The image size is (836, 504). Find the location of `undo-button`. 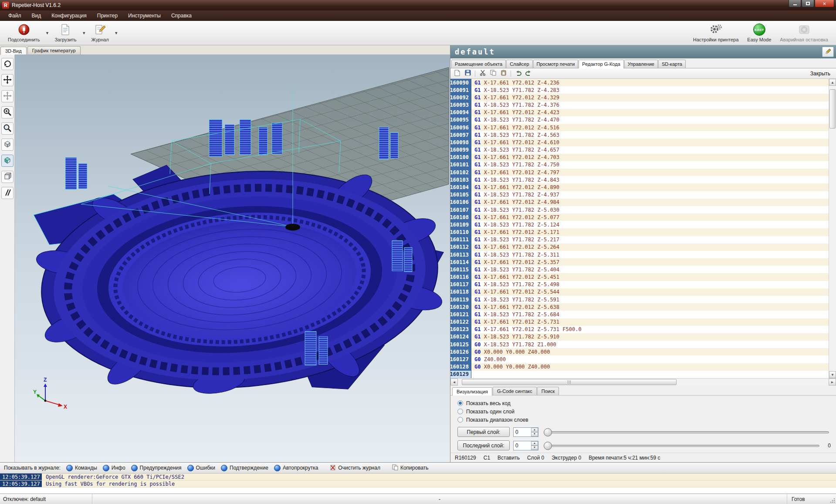

undo-button is located at coordinates (518, 73).